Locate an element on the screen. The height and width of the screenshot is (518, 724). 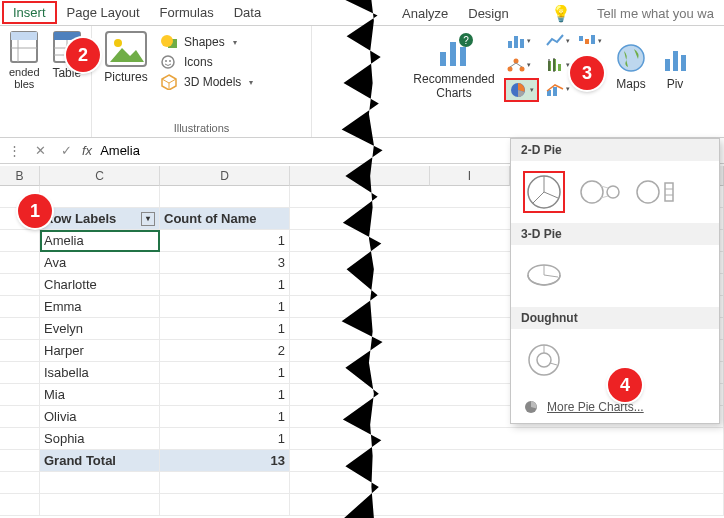
tab-insert: Insert is located at coordinates (30, 12).